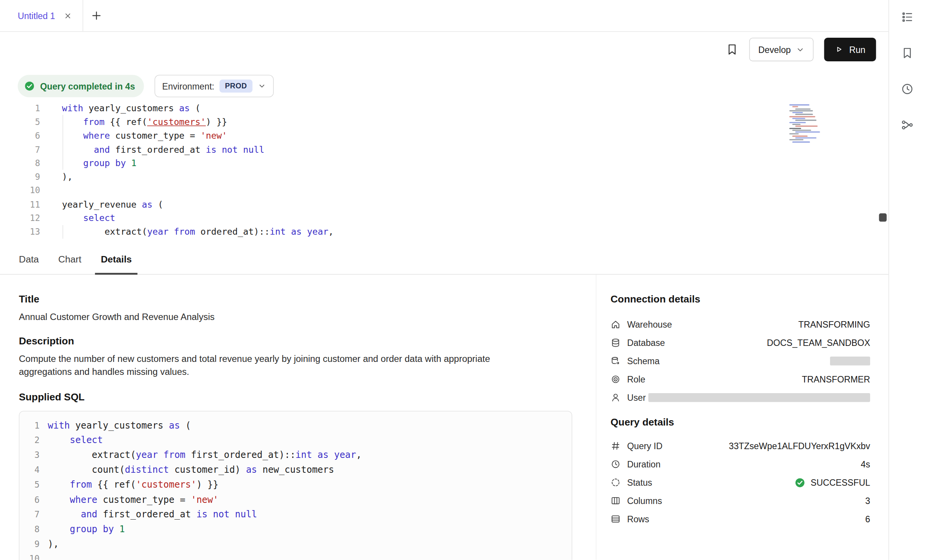 The height and width of the screenshot is (560, 925). What do you see at coordinates (444, 260) in the screenshot?
I see `results-tabs: DataChartDetails` at bounding box center [444, 260].